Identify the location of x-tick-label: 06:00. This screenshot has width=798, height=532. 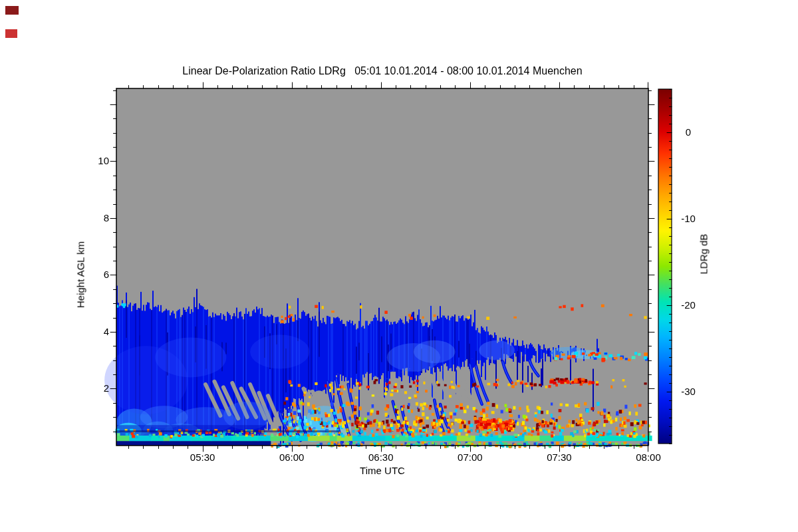
(292, 458).